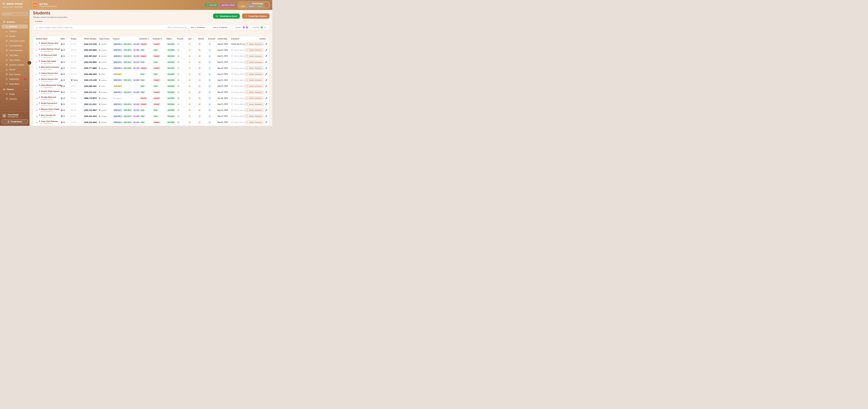  Describe the element at coordinates (78, 39) in the screenshot. I see `column-header-trophy: Trophy↑↓` at that location.